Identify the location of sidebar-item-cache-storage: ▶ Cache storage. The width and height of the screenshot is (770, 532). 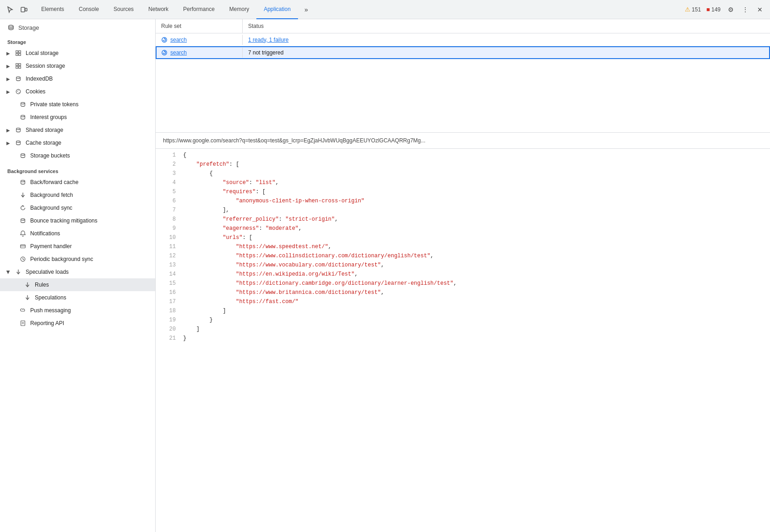
(78, 143).